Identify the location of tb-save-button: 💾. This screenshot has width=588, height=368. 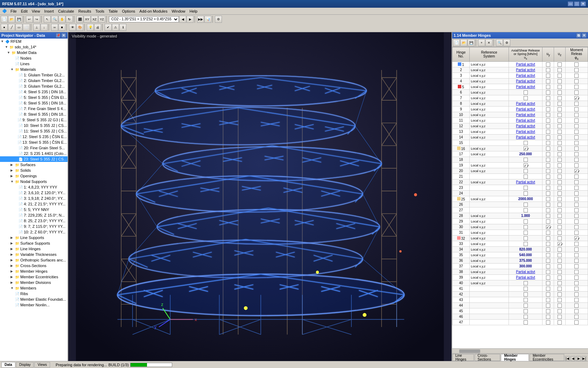
(19, 19).